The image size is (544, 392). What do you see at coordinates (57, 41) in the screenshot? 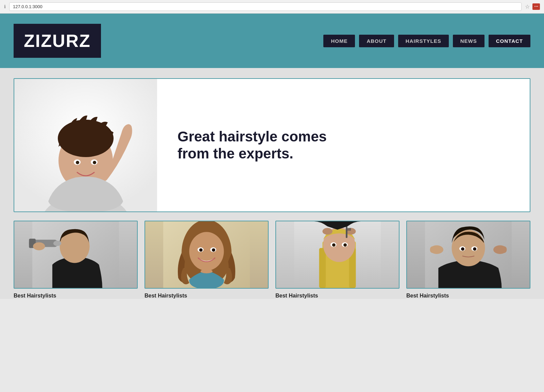
I see `logo-box: ZIZURZ` at bounding box center [57, 41].